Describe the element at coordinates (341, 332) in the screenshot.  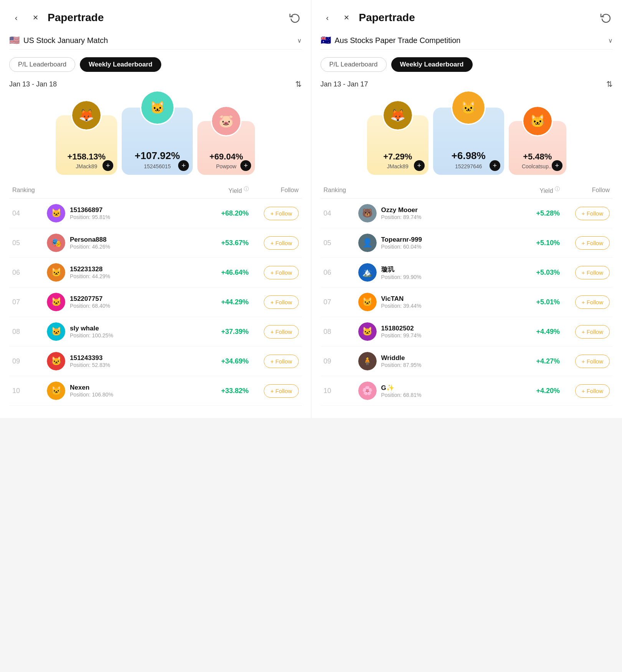
I see `row-rank: 08` at that location.